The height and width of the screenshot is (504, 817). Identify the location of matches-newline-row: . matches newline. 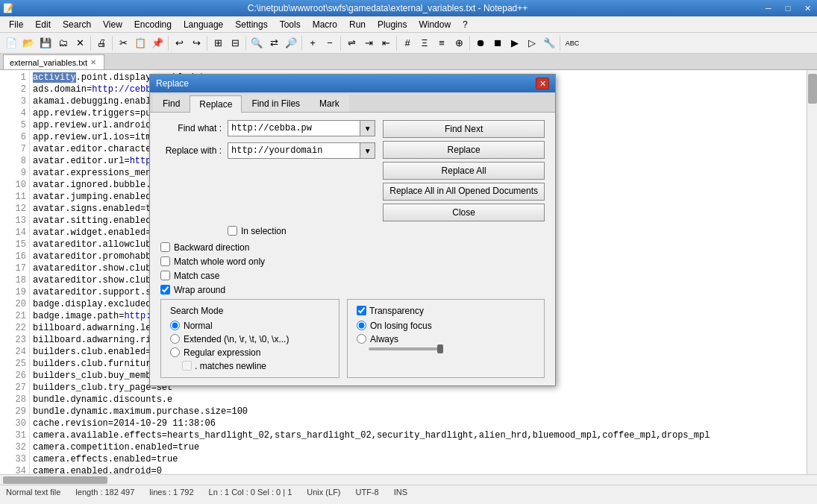
(256, 366).